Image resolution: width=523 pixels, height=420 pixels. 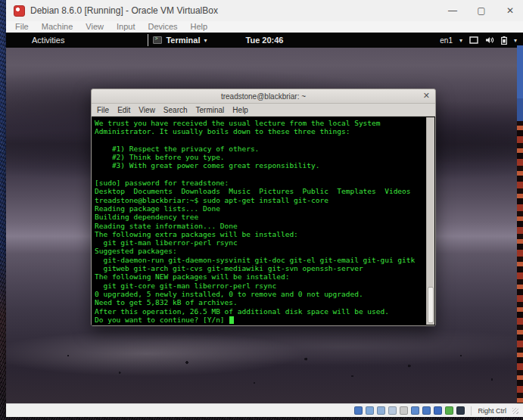 I want to click on terminal-line-22: After this operation, 26.5 MB of additio…, so click(x=259, y=312).